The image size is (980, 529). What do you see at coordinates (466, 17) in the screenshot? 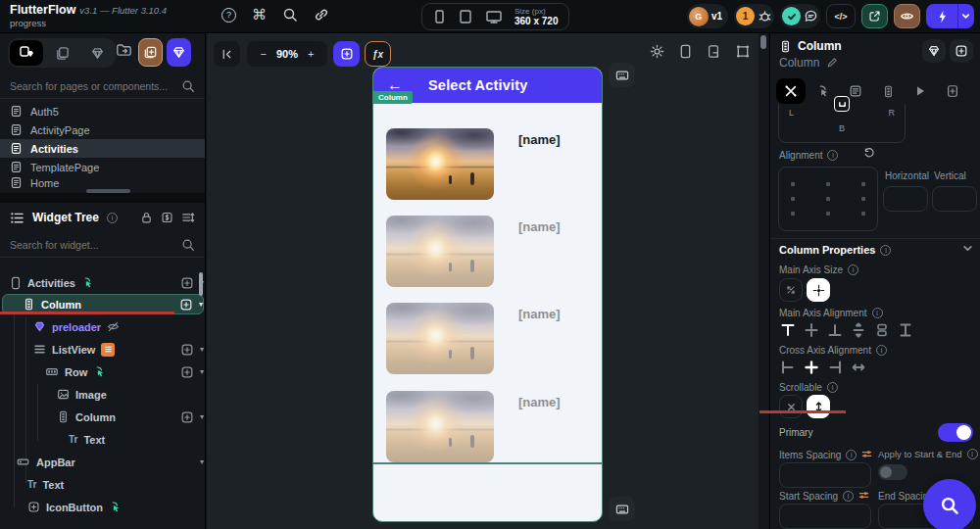
I see `device-tablet-icon` at bounding box center [466, 17].